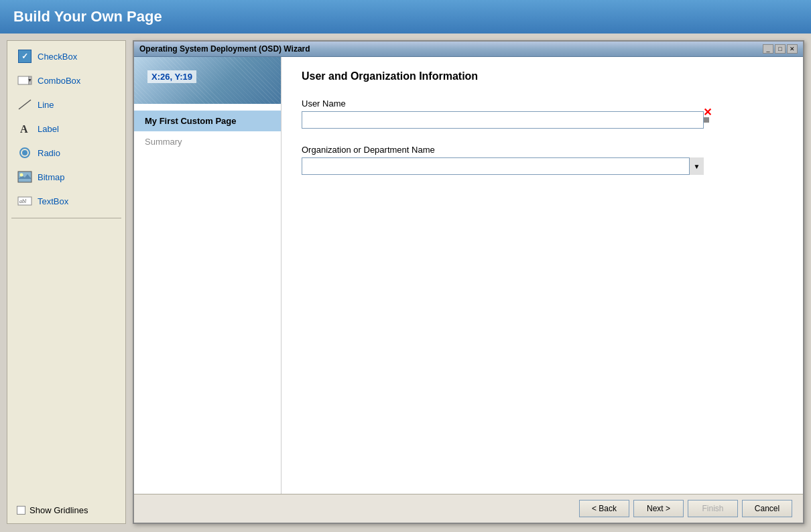 The image size is (811, 532). What do you see at coordinates (66, 56) in the screenshot?
I see `toolbox-item-checkbox: CheckBox` at bounding box center [66, 56].